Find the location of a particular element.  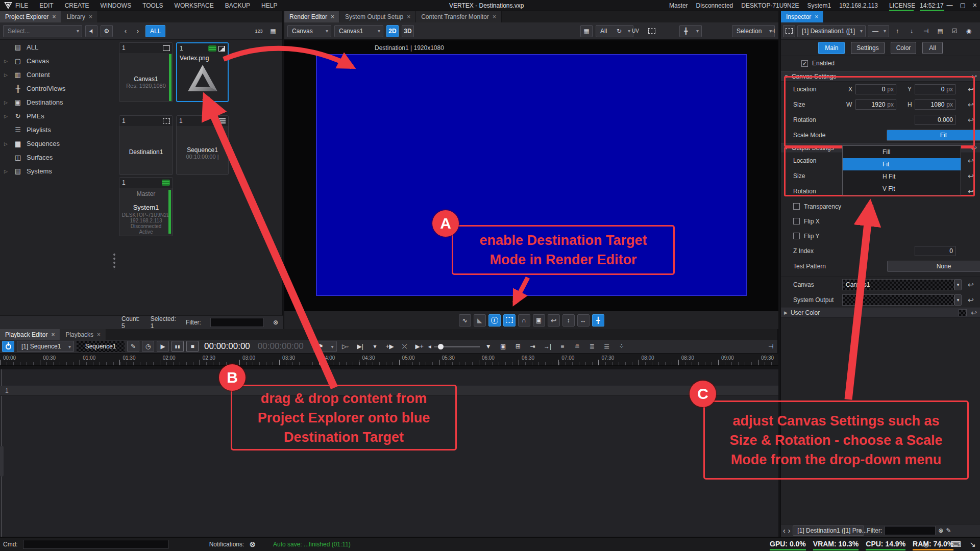

maximize-button: ▢ is located at coordinates (963, 5).